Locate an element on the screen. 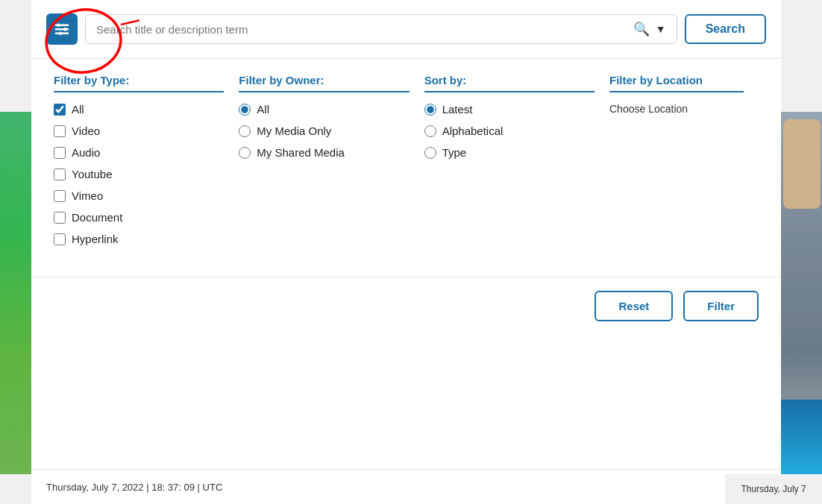 This screenshot has width=822, height=504. sort-by-title: Sort by: is located at coordinates (509, 84).